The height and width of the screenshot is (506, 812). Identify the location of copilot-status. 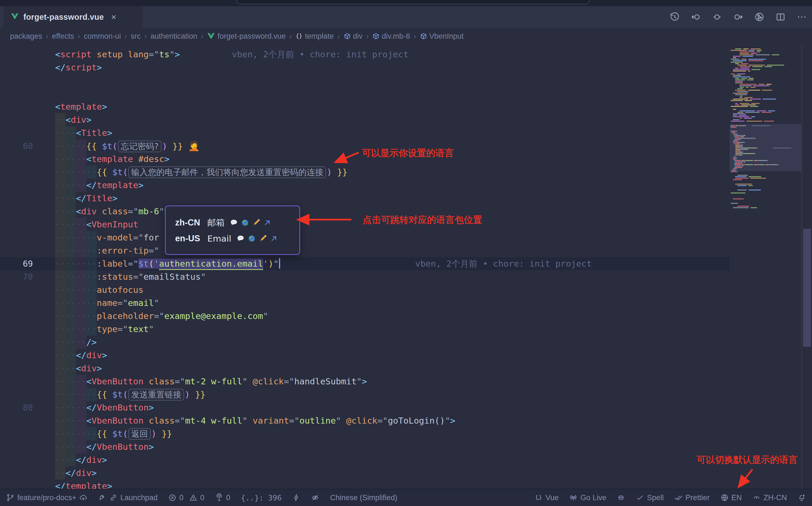
(621, 498).